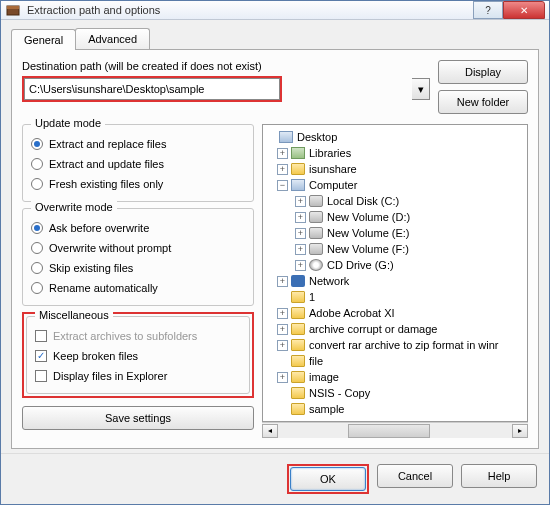  Describe the element at coordinates (333, 185) in the screenshot. I see `tree-item: Computer` at that location.